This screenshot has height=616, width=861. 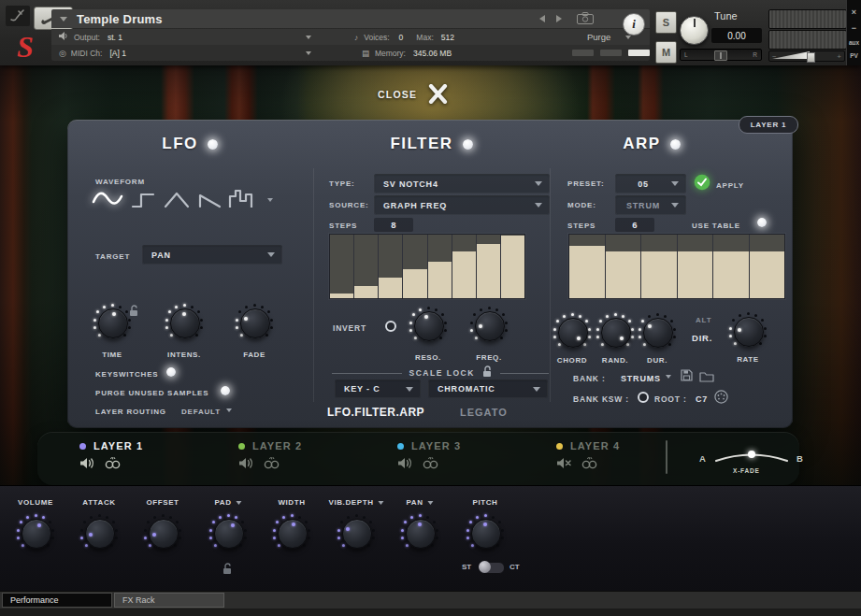 I want to click on pitch-knob, so click(x=485, y=533).